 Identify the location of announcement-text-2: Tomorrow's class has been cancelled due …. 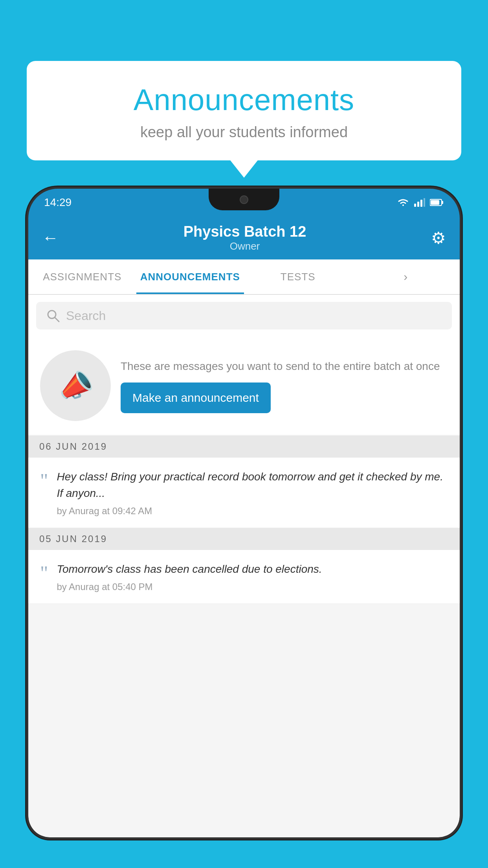
(252, 577).